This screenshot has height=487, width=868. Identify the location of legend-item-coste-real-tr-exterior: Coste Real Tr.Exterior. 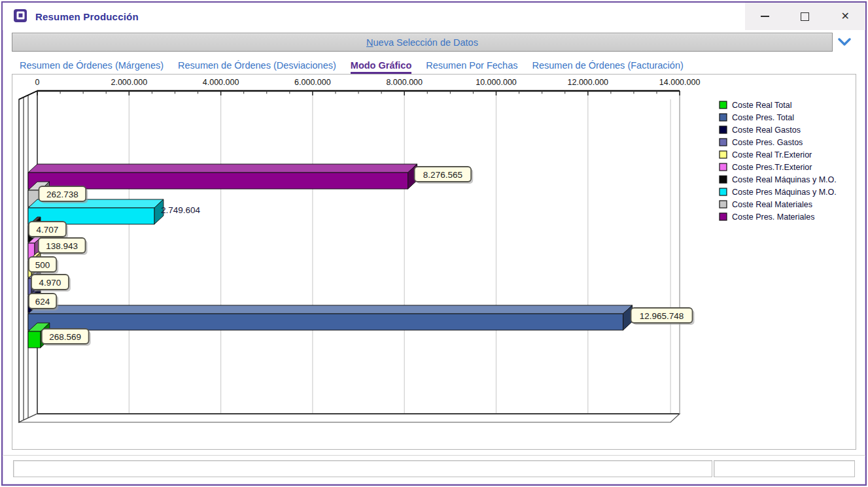
(765, 155).